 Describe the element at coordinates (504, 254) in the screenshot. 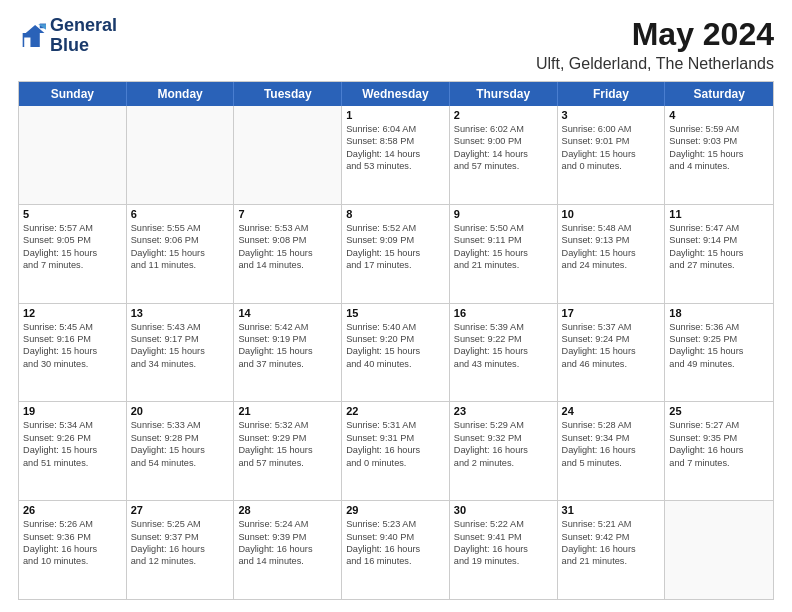

I see `calendar-day-9: 9Sunrise: 5:50 AMSunset: 9:11 PMDaylight…` at that location.